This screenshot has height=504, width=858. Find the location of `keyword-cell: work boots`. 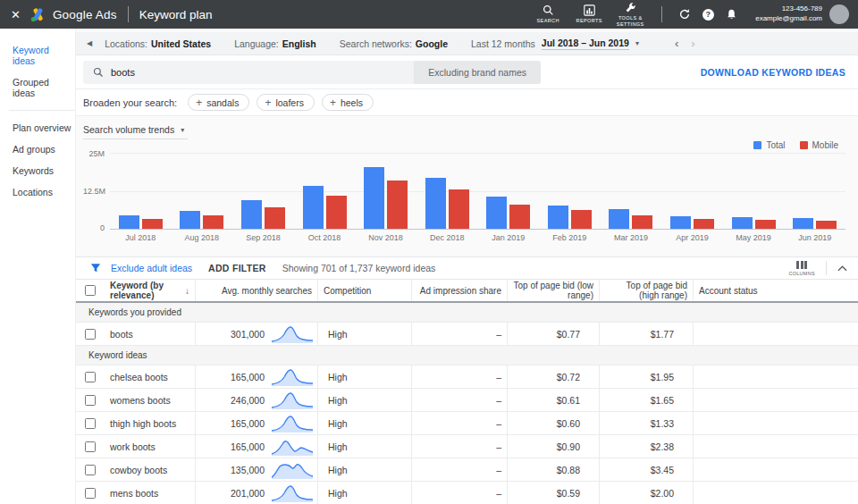

keyword-cell: work boots is located at coordinates (150, 447).